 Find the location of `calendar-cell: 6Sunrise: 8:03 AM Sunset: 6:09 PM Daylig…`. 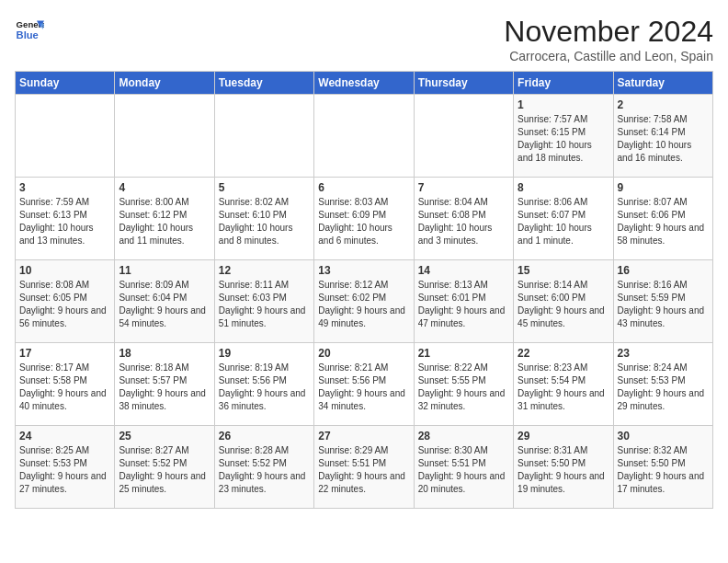

calendar-cell: 6Sunrise: 8:03 AM Sunset: 6:09 PM Daylig… is located at coordinates (364, 219).